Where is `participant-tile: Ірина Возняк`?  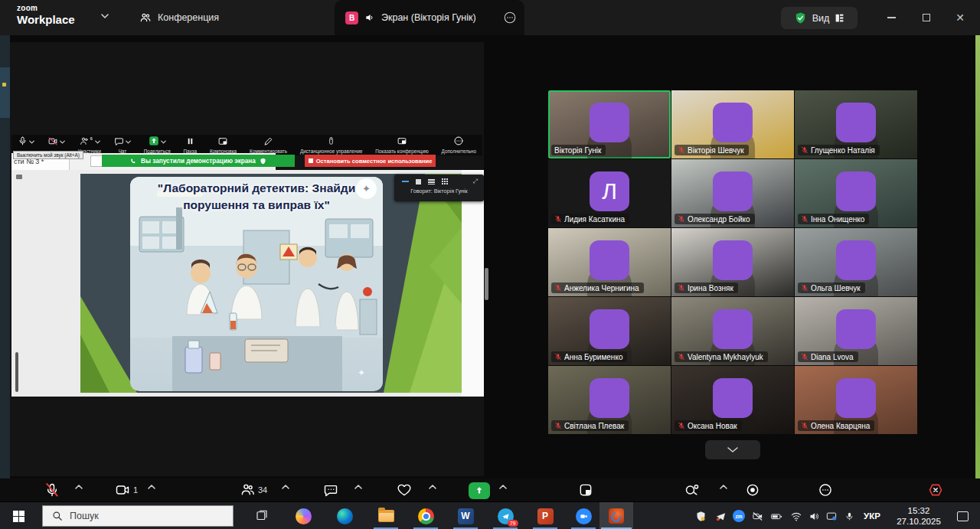
participant-tile: Ірина Возняк is located at coordinates (733, 262).